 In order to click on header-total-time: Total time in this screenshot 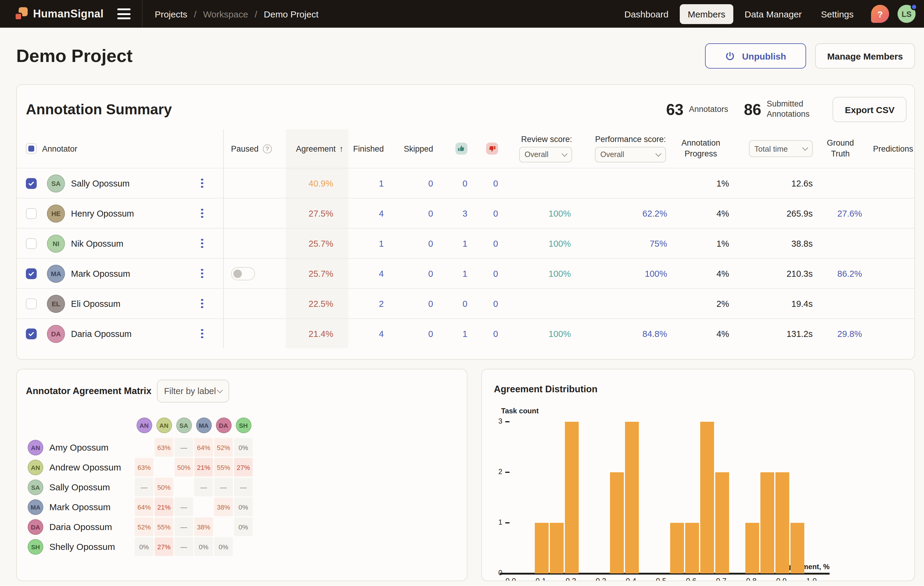, I will do `click(774, 149)`.